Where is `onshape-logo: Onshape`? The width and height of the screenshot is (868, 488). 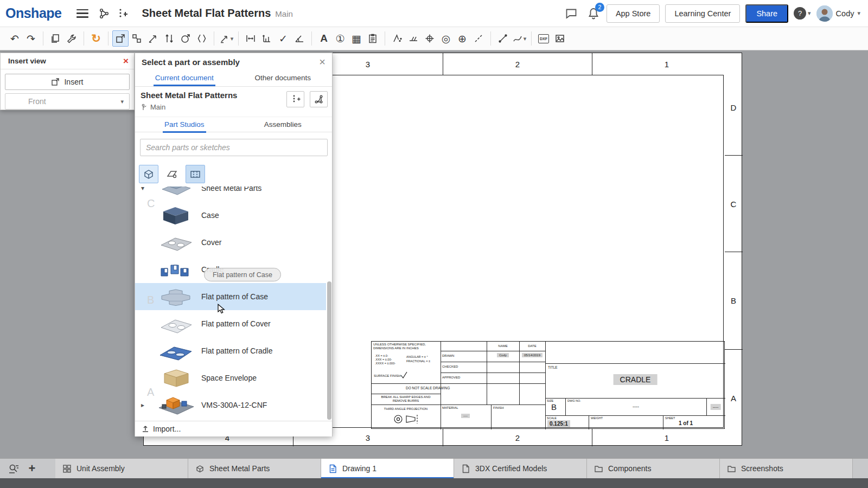
onshape-logo: Onshape is located at coordinates (34, 13).